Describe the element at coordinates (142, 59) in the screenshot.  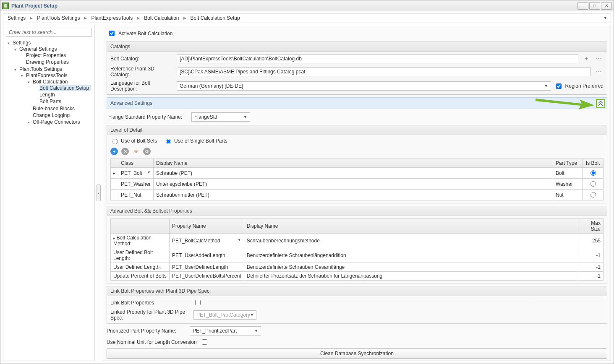
I see `bolt-catalog-label: Bolt Catalog:` at that location.